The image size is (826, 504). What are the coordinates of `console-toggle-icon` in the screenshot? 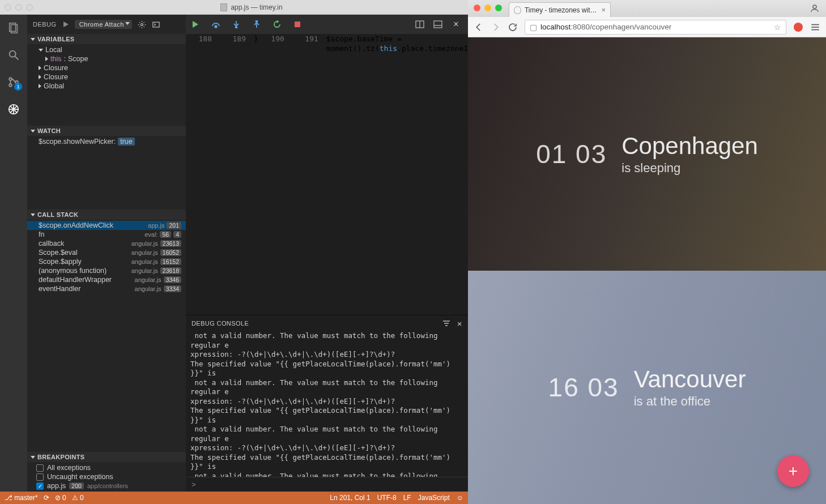 It's located at (156, 25).